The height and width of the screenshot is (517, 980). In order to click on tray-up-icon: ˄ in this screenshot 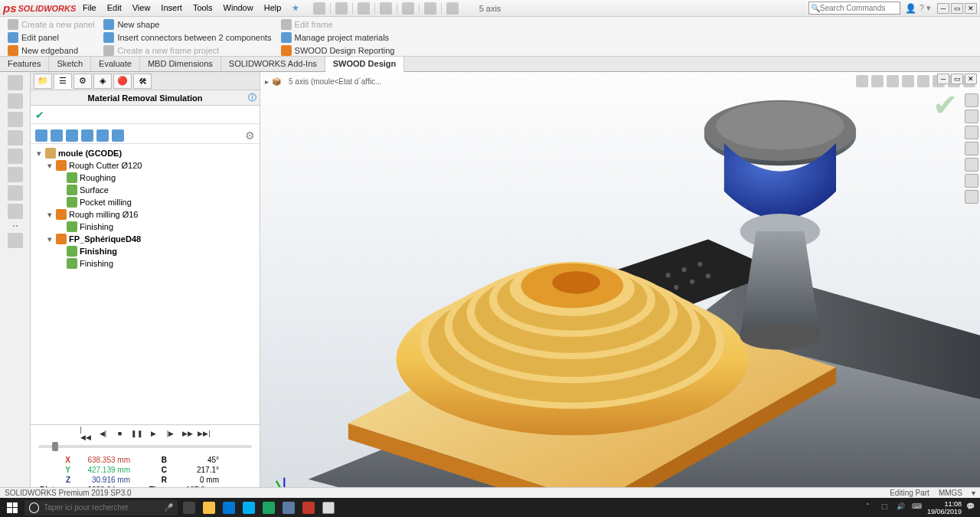, I will do `click(871, 508)`.